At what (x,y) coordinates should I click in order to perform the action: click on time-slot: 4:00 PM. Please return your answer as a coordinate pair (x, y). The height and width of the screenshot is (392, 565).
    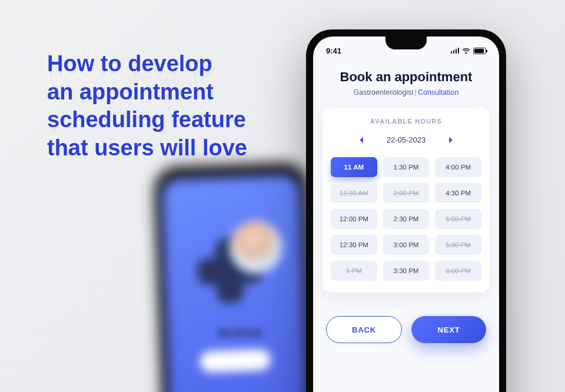
    Looking at the image, I should click on (458, 167).